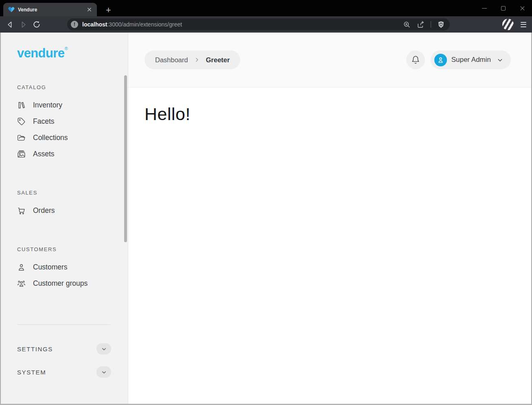 Image resolution: width=532 pixels, height=405 pixels. I want to click on system-expand-button, so click(104, 372).